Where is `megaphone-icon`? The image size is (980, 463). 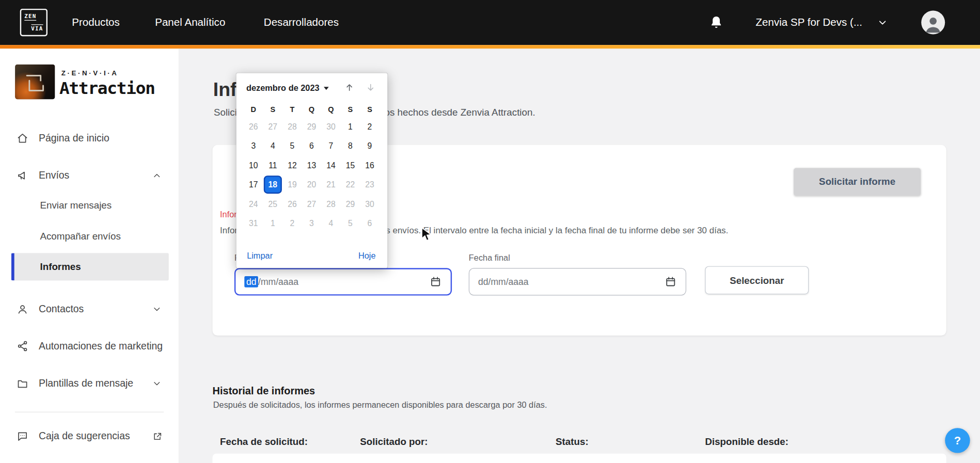 megaphone-icon is located at coordinates (22, 175).